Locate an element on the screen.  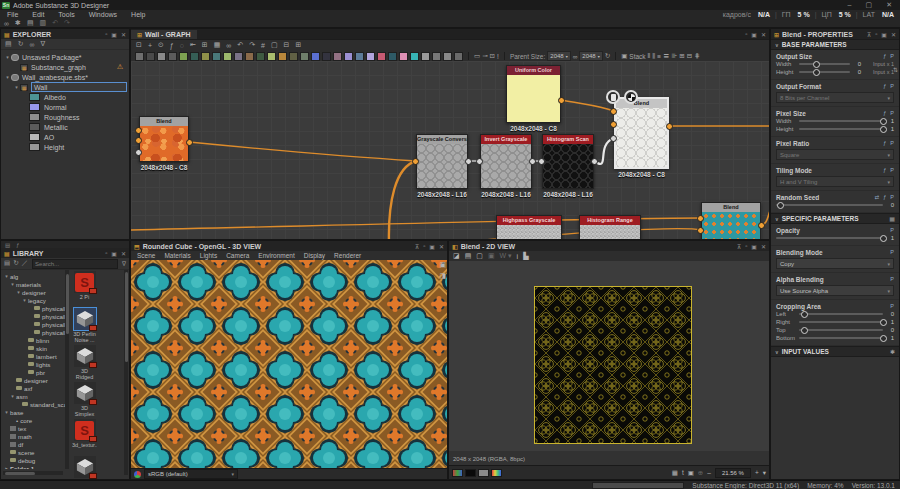
parent-size-width-select: 2048▾ is located at coordinates (558, 56).